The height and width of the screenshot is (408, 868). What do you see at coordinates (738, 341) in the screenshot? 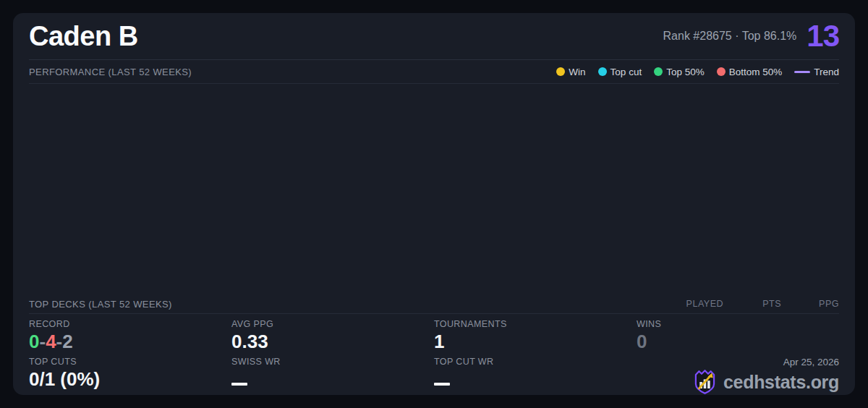
I see `wins-value: 0` at bounding box center [738, 341].